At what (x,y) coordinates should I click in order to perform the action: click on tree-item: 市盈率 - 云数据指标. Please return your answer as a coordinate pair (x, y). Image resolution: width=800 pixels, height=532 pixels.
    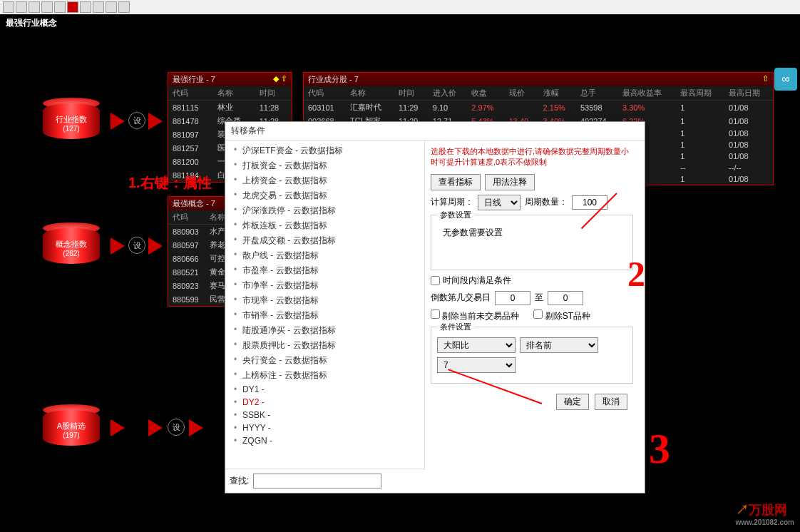
    Looking at the image, I should click on (325, 271).